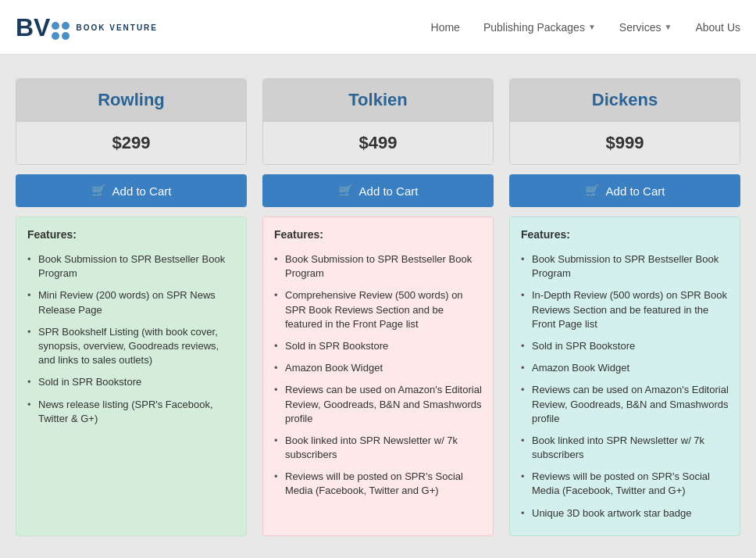  I want to click on price-box-tolkien: Tolkien$499, so click(378, 122).